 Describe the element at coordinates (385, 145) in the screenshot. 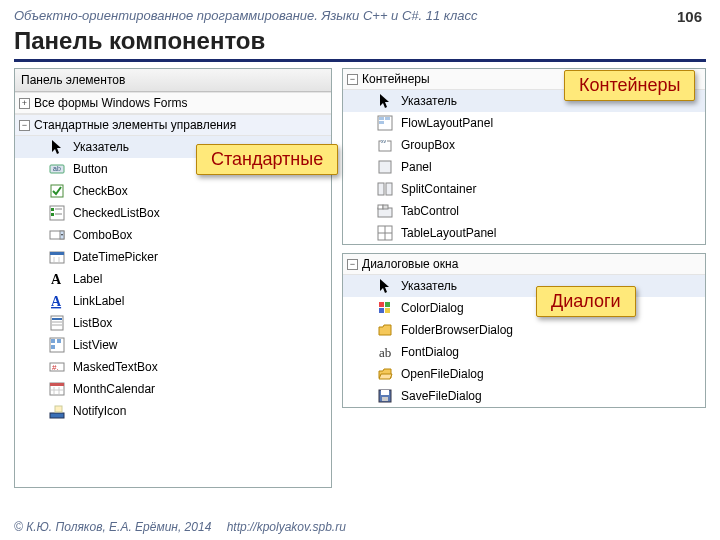

I see `groupbox-icon: xv` at that location.